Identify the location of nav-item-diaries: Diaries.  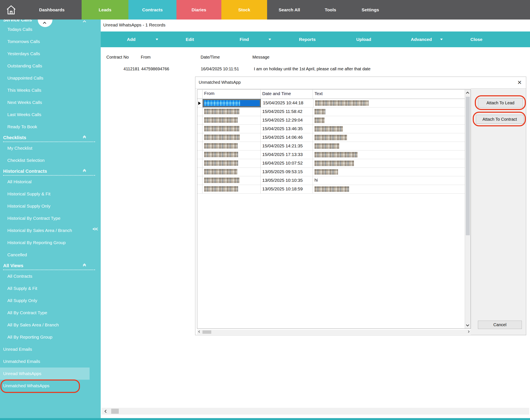
(199, 10).